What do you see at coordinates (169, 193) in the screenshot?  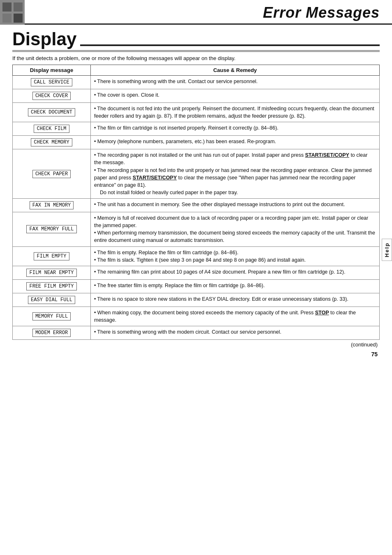 I see `indent-text: Do not install folded or heavily curled …` at bounding box center [169, 193].